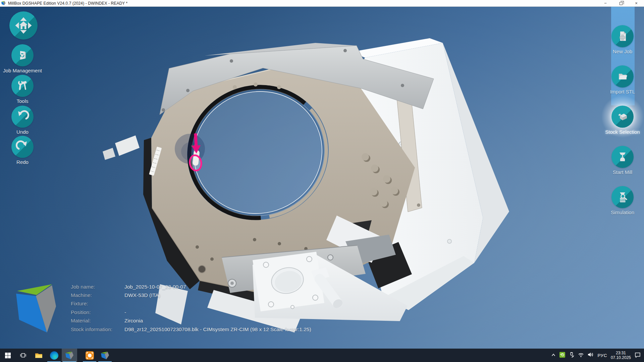  What do you see at coordinates (22, 147) in the screenshot?
I see `redo-icon` at bounding box center [22, 147].